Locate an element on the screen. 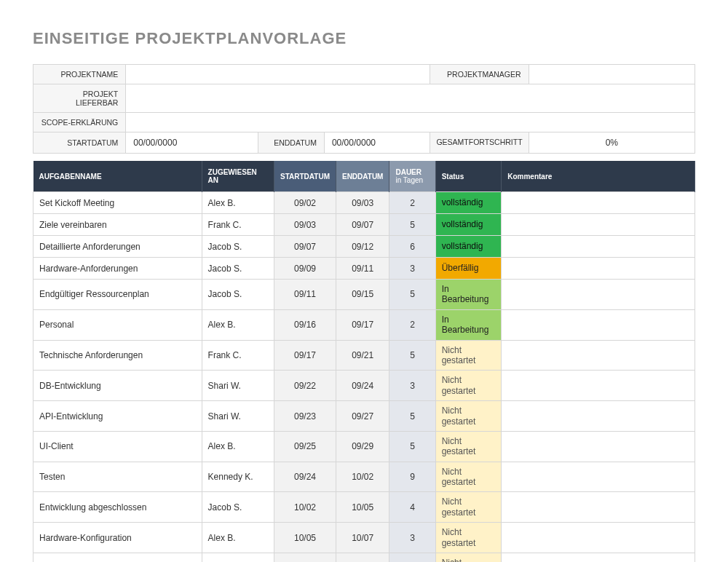 This screenshot has width=728, height=562. cell-end: 09/29 is located at coordinates (363, 446).